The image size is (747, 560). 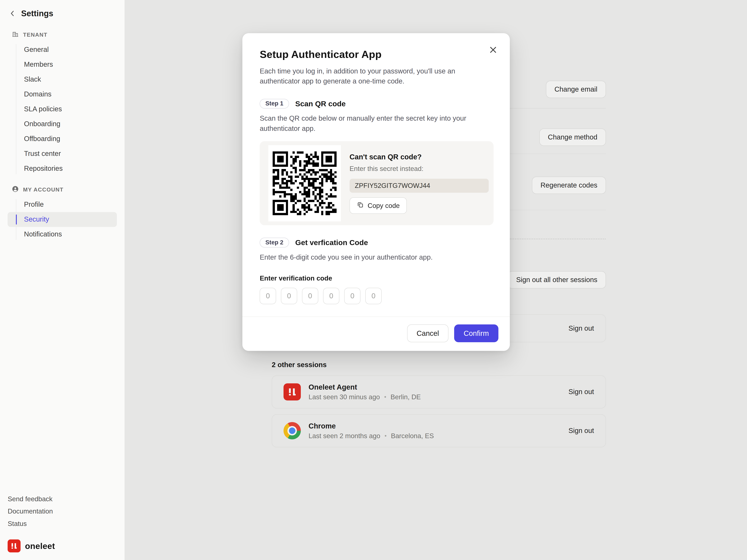 I want to click on brand-name: oneleet, so click(x=40, y=546).